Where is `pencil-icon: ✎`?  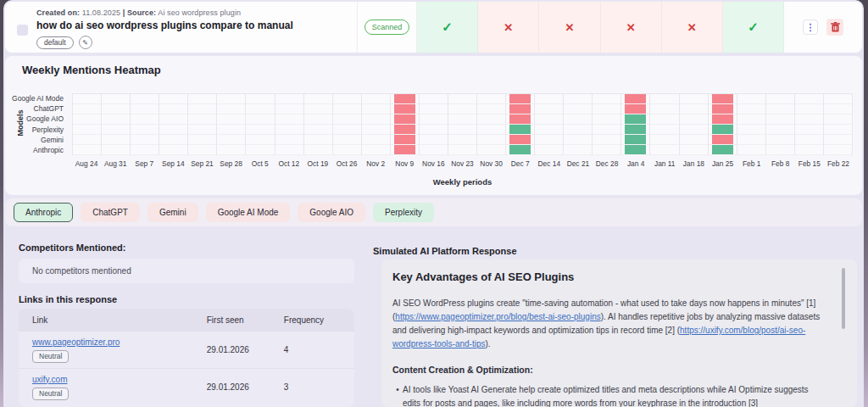 pencil-icon: ✎ is located at coordinates (85, 42).